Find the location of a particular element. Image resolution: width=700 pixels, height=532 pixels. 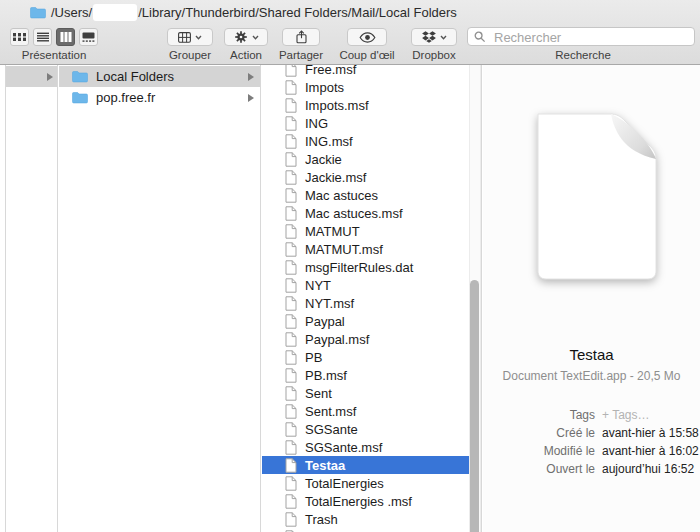

file-name: Impots.msf is located at coordinates (337, 106).